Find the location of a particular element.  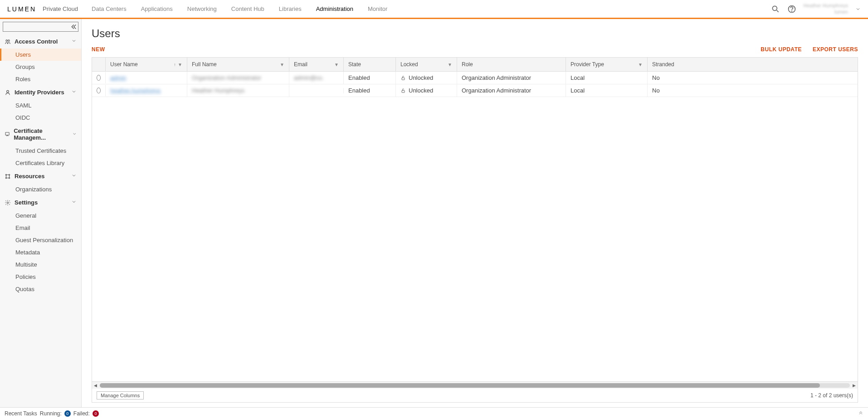

manage-columns-button: Manage Columns is located at coordinates (120, 395).